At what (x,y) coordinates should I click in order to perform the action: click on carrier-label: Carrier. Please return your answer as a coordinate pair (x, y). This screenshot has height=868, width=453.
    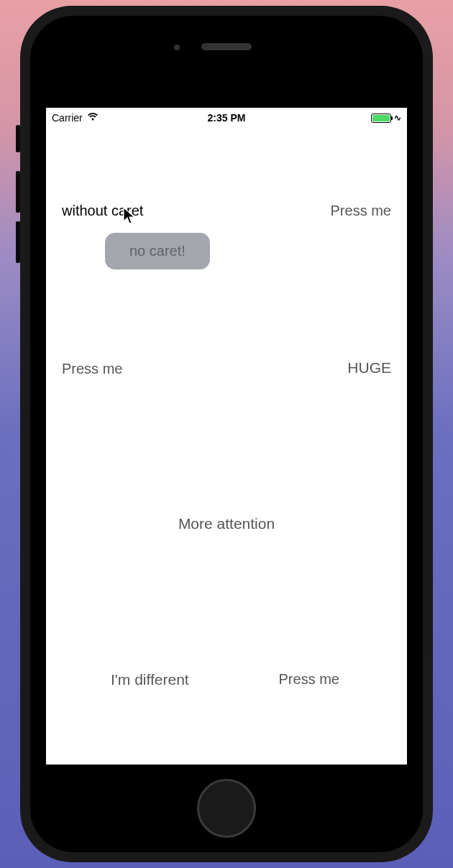
    Looking at the image, I should click on (68, 118).